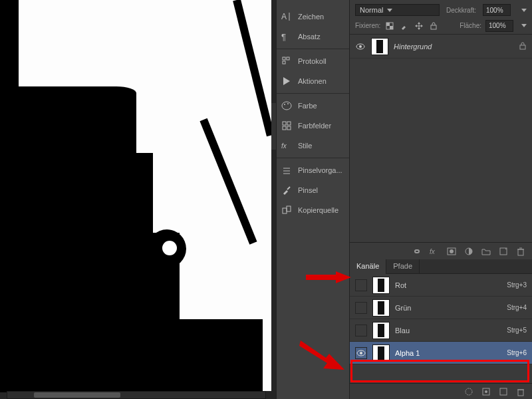 Image resolution: width=532 pixels, height=399 pixels. I want to click on channel-name: Grün, so click(448, 308).